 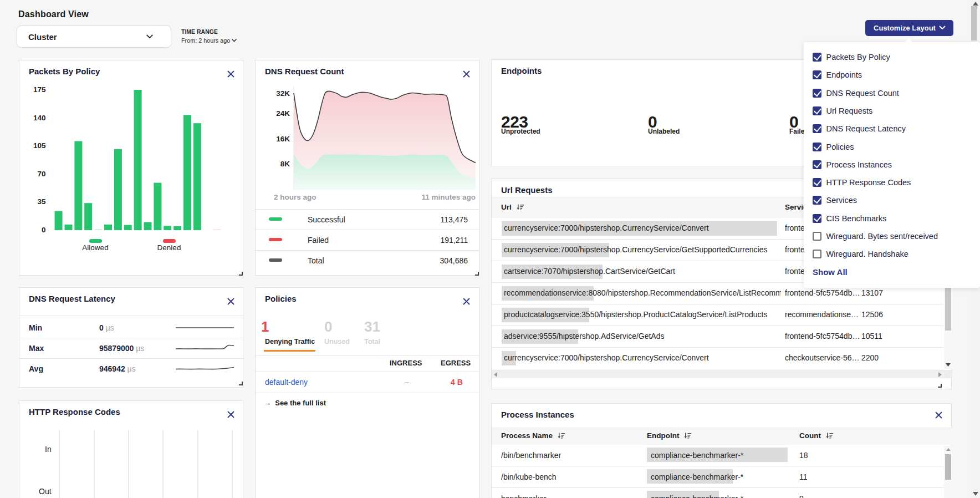 What do you see at coordinates (448, 197) in the screenshot?
I see `svg-text: 11 minutes ago` at bounding box center [448, 197].